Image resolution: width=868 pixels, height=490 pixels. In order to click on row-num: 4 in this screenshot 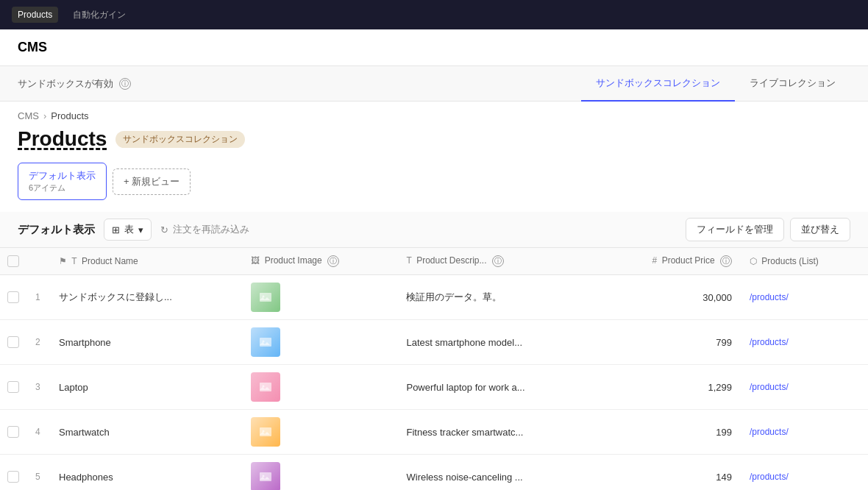, I will do `click(38, 433)`.